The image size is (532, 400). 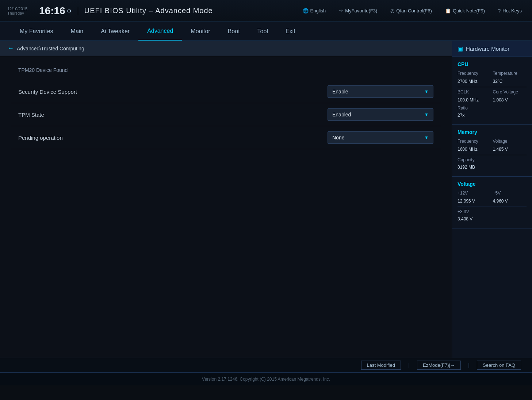 I want to click on nav-my-favorites: My Favorites, so click(x=37, y=31).